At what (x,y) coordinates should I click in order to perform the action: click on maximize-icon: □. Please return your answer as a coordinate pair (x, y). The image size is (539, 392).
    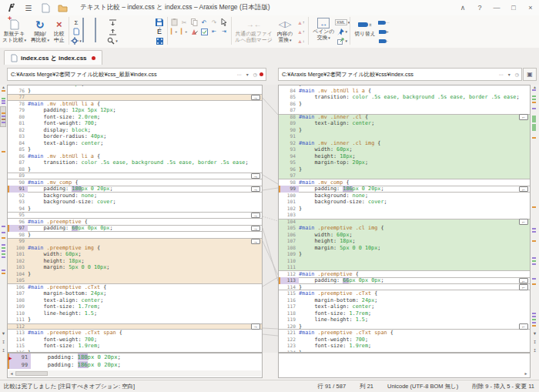
    Looking at the image, I should click on (514, 8).